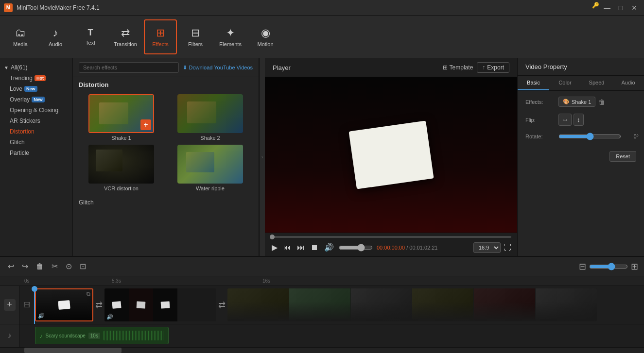 This screenshot has height=353, width=644. Describe the element at coordinates (122, 168) in the screenshot. I see `effect-vcr: VCR distortion` at that location.